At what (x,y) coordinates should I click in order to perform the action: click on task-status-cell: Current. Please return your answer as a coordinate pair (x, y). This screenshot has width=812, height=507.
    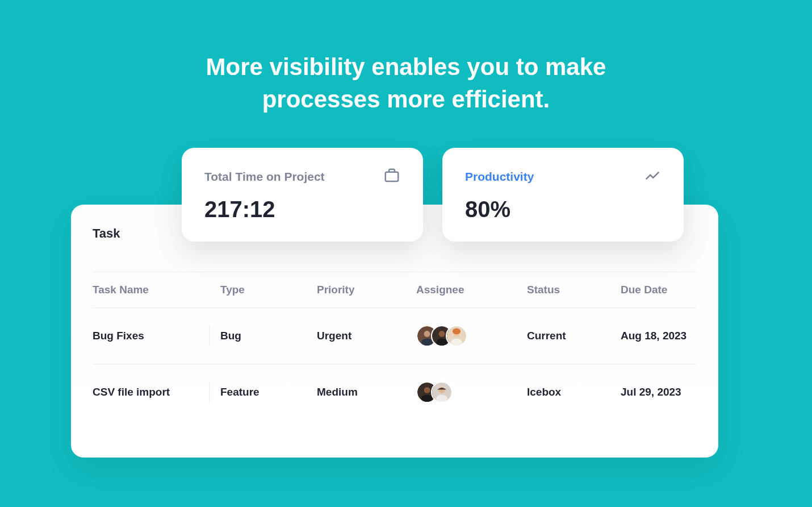
    Looking at the image, I should click on (574, 336).